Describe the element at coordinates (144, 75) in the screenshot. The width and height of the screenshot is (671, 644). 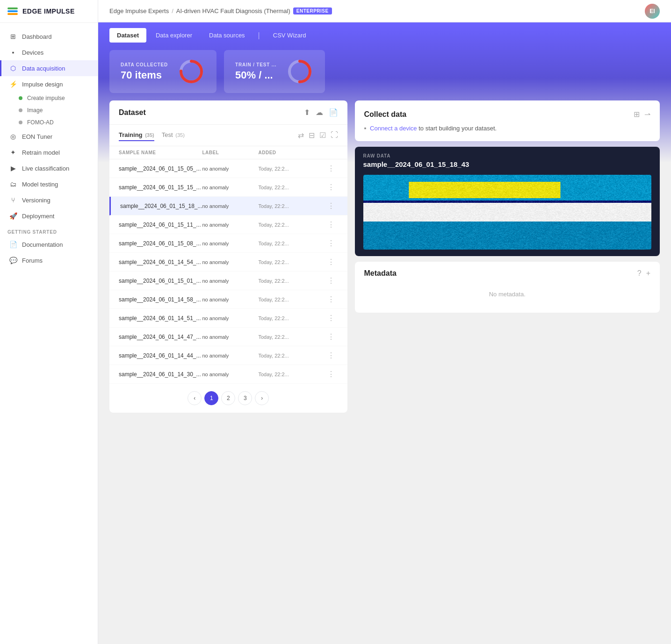
I see `stat-value-collected: 70 items` at that location.